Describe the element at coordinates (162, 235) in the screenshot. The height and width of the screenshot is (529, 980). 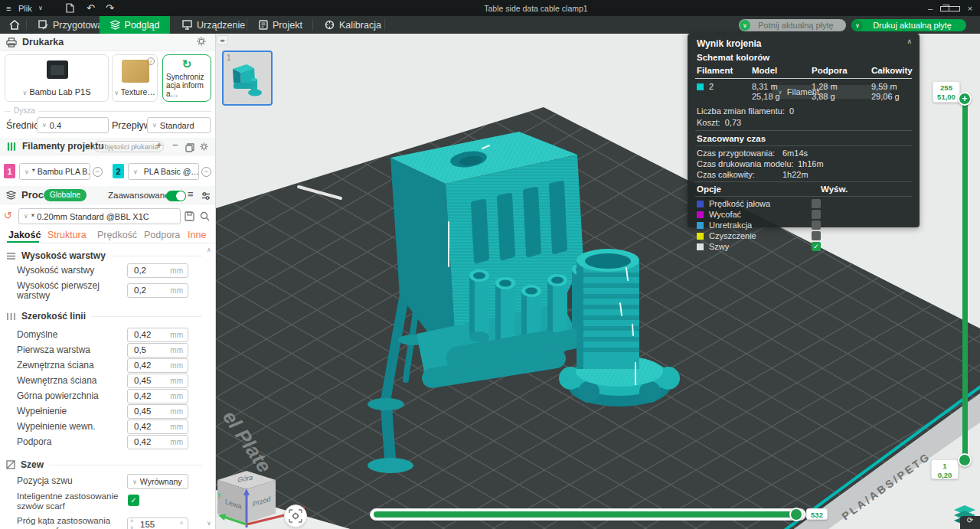
I see `tab-support: Podpora` at that location.